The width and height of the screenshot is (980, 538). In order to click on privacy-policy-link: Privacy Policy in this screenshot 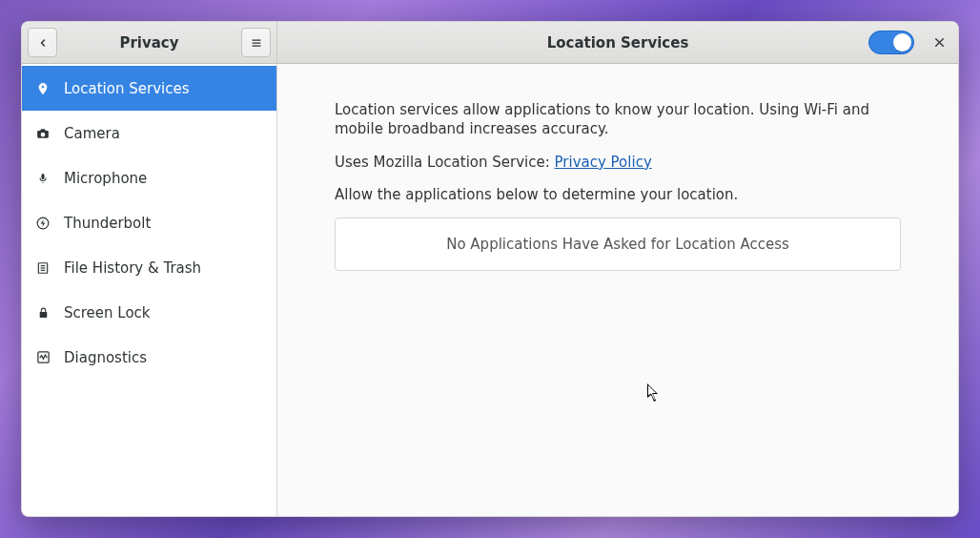, I will do `click(603, 162)`.